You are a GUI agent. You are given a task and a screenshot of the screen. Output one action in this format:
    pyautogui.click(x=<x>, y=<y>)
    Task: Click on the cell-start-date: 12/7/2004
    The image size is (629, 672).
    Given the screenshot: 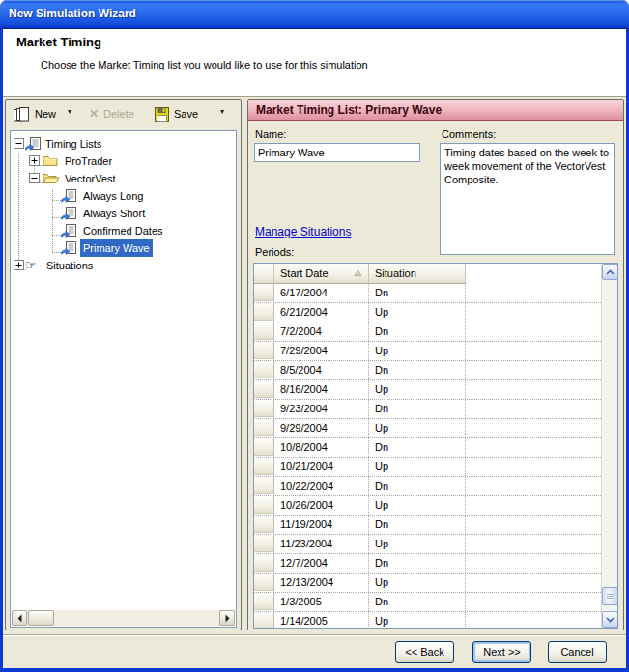 What is the action you would take?
    pyautogui.click(x=322, y=564)
    